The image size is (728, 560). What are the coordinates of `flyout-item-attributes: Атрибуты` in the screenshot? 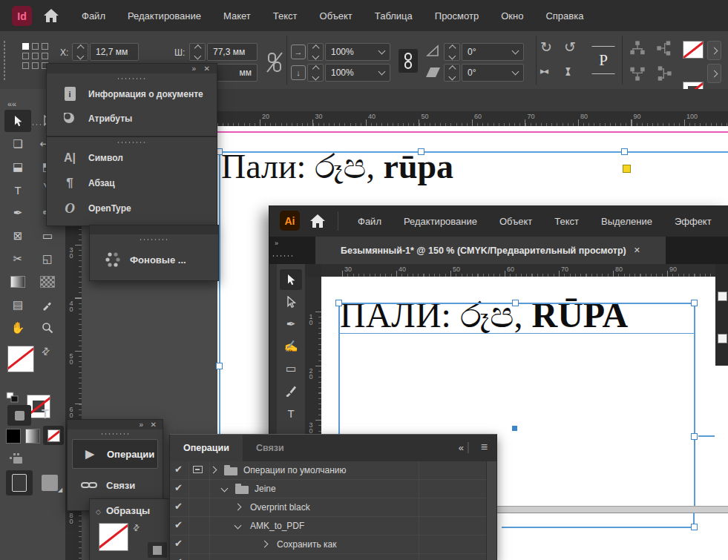 It's located at (132, 119).